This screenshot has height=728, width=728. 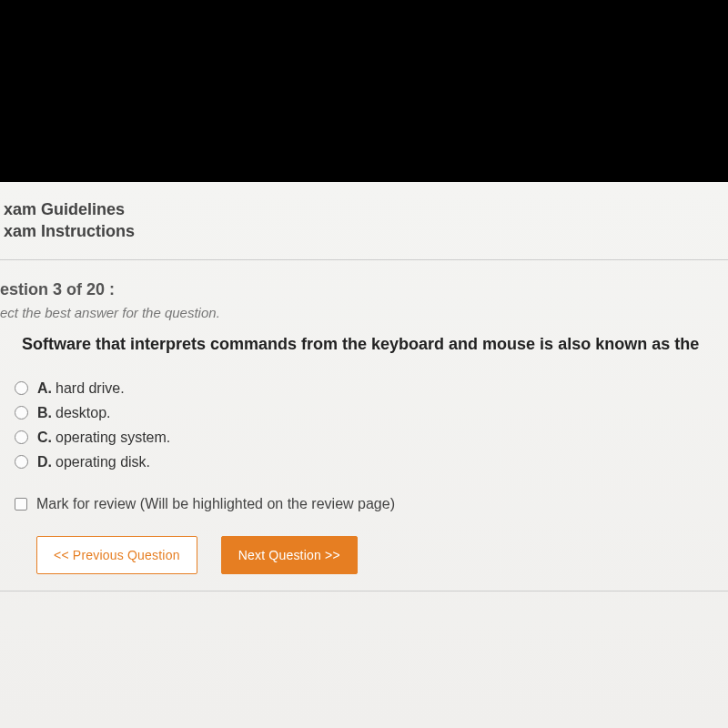 I want to click on exam-guidelines-link: xam Guidelines, so click(x=361, y=209).